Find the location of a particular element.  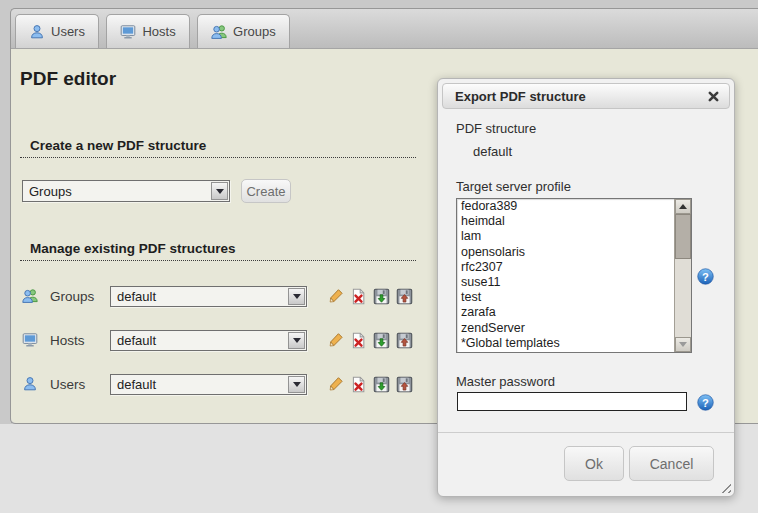

table-row: Groups default is located at coordinates (215, 297).